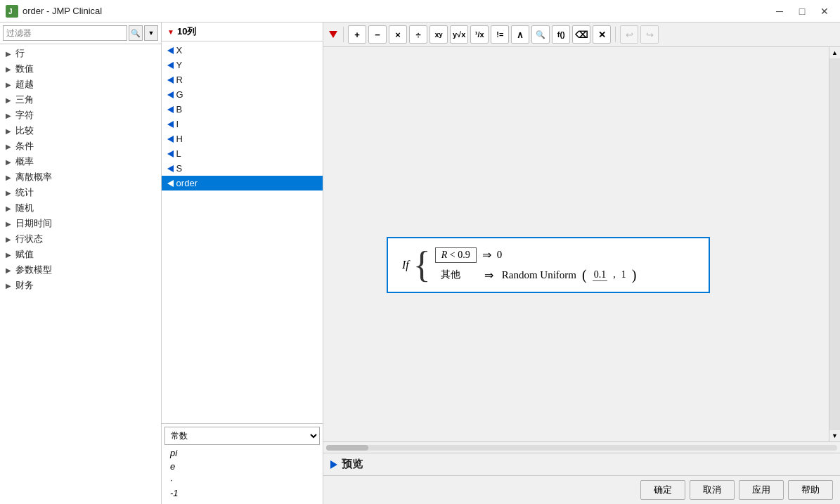  What do you see at coordinates (624, 275) in the screenshot?
I see `arg2-value: 1` at bounding box center [624, 275].